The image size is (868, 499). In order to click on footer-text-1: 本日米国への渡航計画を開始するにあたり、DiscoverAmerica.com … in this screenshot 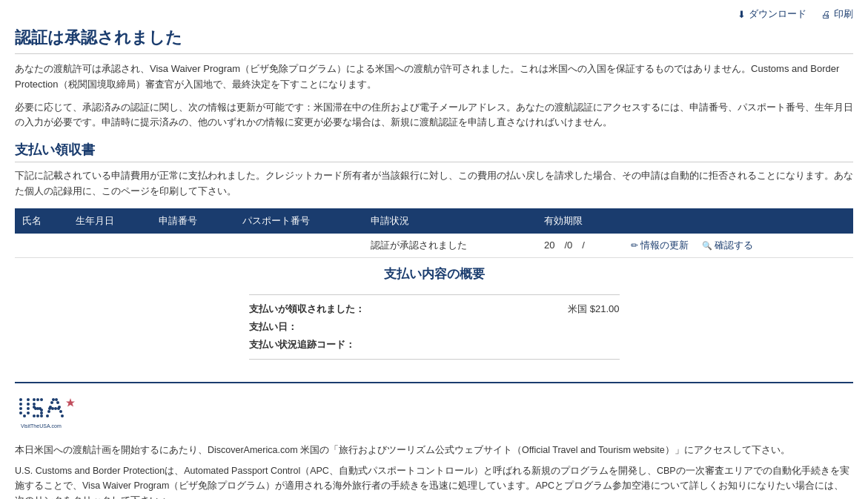, I will do `click(434, 450)`.